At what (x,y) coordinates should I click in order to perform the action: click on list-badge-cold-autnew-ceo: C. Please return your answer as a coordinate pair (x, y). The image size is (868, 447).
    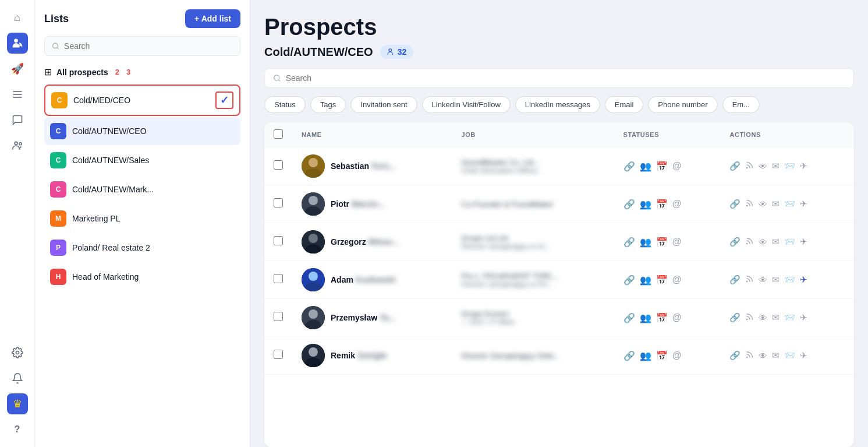
    Looking at the image, I should click on (58, 131).